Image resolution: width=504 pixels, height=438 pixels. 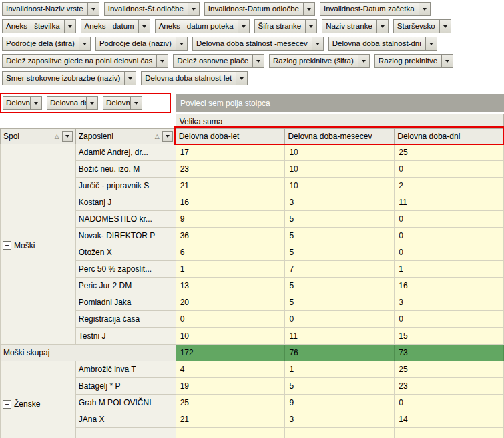 What do you see at coordinates (115, 27) in the screenshot?
I see `pivot-field-button: Aneks - datum` at bounding box center [115, 27].